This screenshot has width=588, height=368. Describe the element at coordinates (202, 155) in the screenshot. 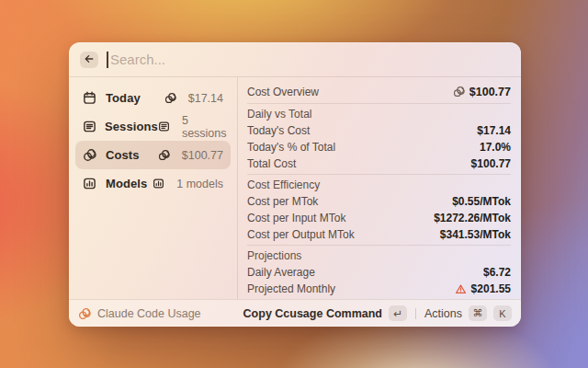

I see `sidebar-item-accessory-text: $100.77` at that location.